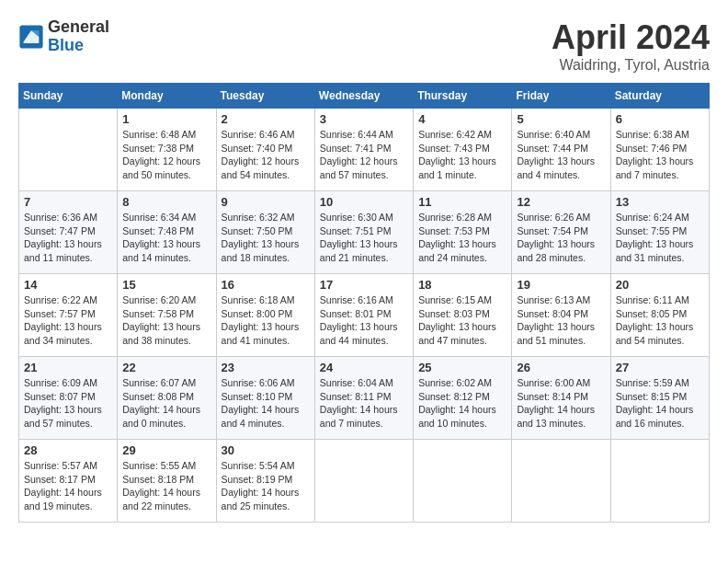  I want to click on day-info: Sunrise: 6:09 AMSunset: 8:07 PMDaylight:…, so click(68, 403).